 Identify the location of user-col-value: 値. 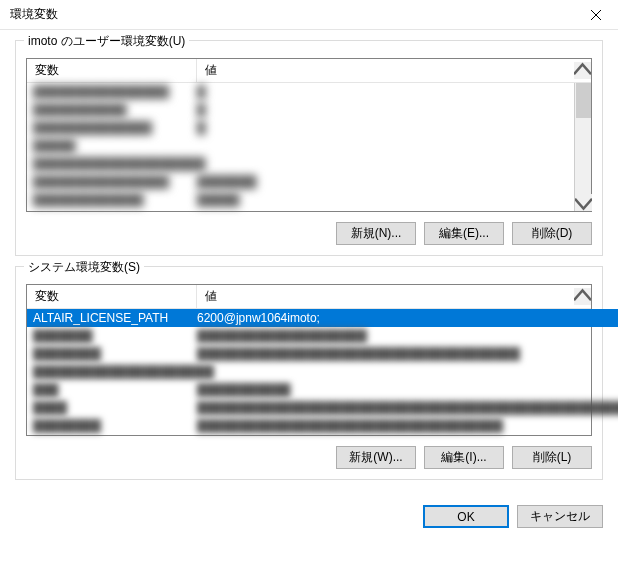
(386, 70).